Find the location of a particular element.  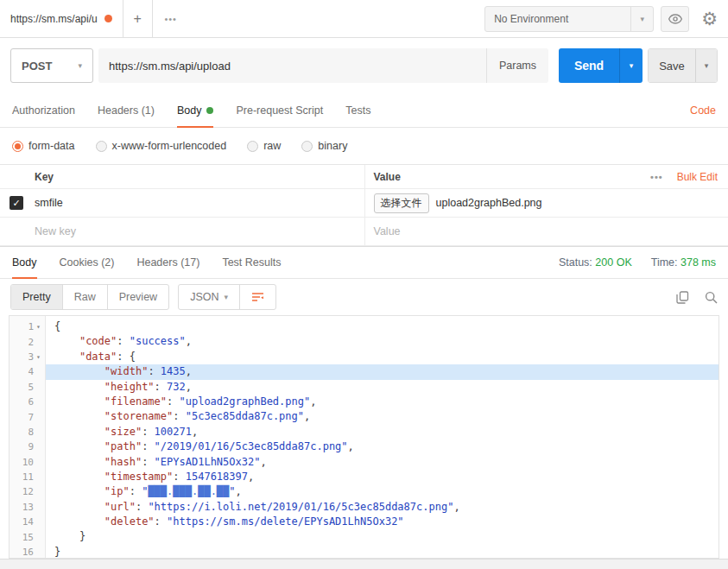

body-content-dot is located at coordinates (210, 111).